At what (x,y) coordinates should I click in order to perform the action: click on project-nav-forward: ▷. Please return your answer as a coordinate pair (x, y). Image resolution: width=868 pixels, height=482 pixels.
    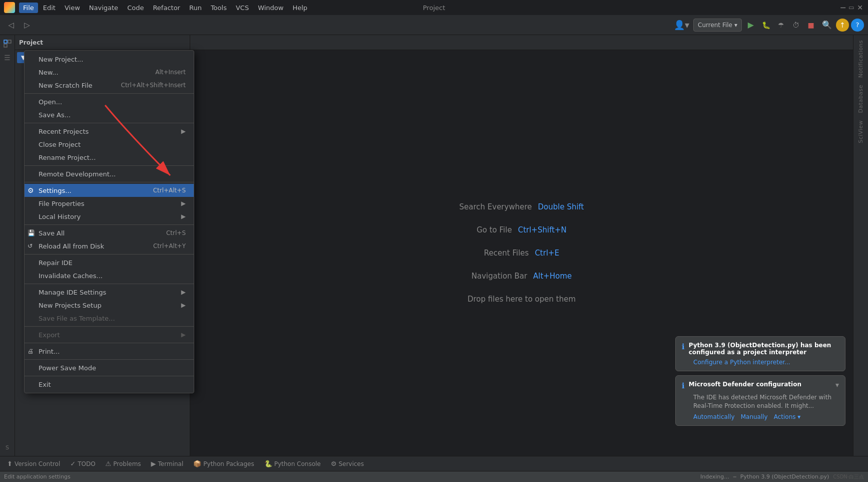
    Looking at the image, I should click on (27, 25).